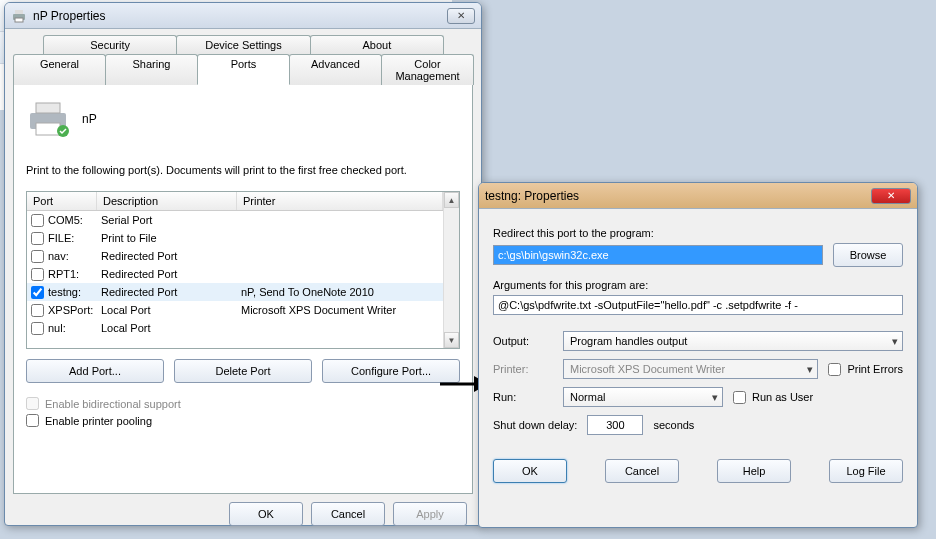 This screenshot has height=539, width=936. What do you see at coordinates (678, 196) in the screenshot?
I see `dialog-title: testng: Properties` at bounding box center [678, 196].